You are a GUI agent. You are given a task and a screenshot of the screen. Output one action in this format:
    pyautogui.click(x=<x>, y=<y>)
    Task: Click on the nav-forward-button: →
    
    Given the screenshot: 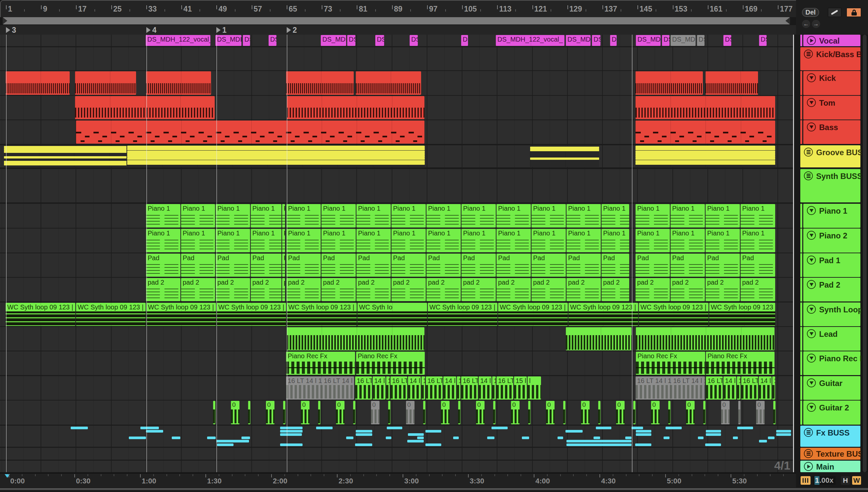 What is the action you would take?
    pyautogui.click(x=816, y=24)
    